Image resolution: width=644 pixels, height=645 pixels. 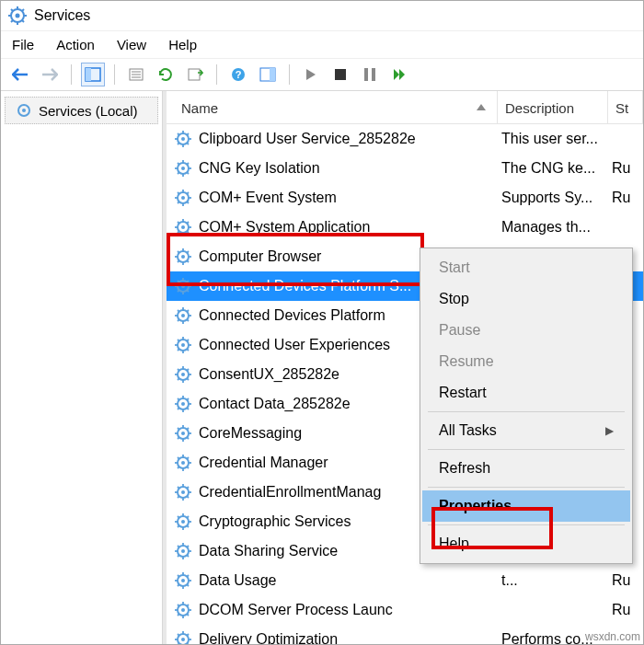 I want to click on restart-service-button, so click(x=399, y=75).